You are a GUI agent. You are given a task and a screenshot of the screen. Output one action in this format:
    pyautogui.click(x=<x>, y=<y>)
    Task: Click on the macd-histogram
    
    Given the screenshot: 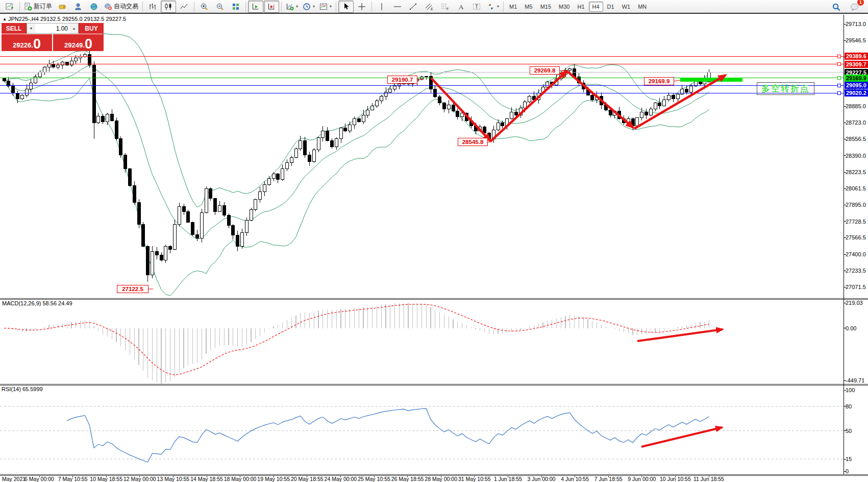 What is the action you would take?
    pyautogui.click(x=357, y=343)
    